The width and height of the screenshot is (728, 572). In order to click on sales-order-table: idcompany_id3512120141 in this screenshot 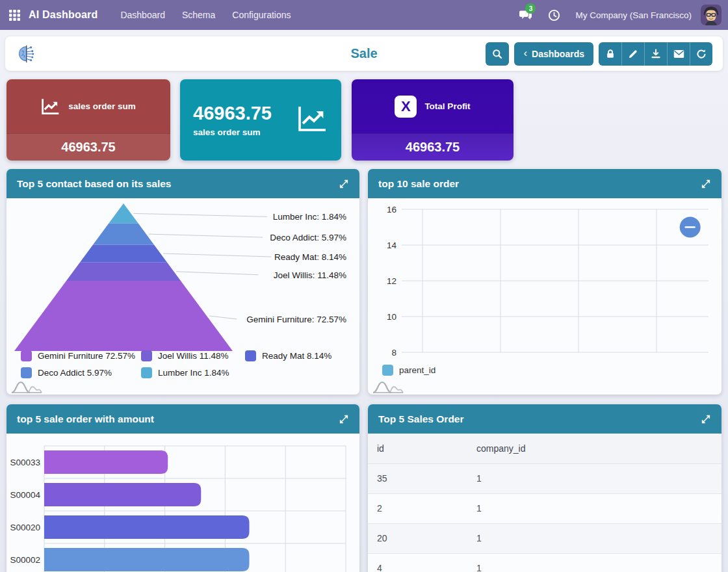, I will do `click(545, 503)`.